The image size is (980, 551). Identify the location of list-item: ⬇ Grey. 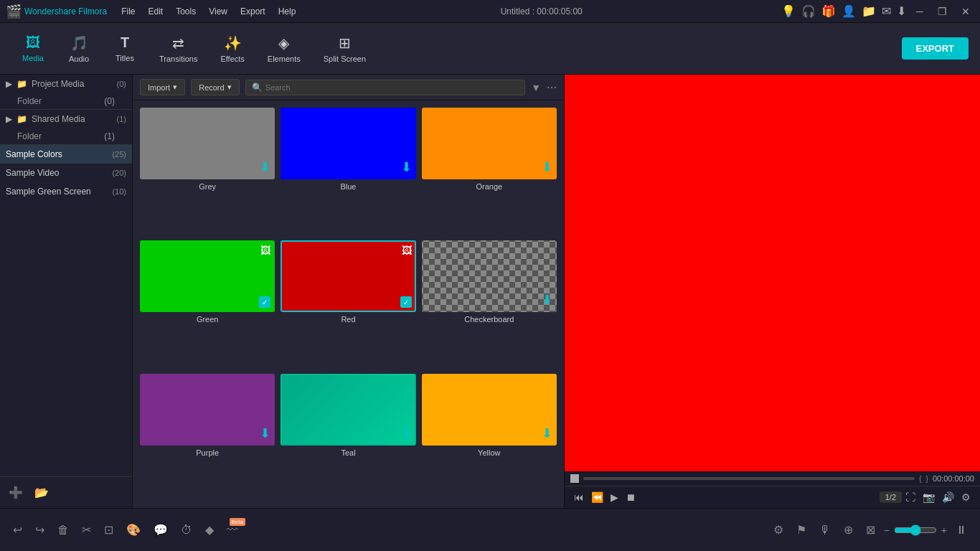
(207, 171).